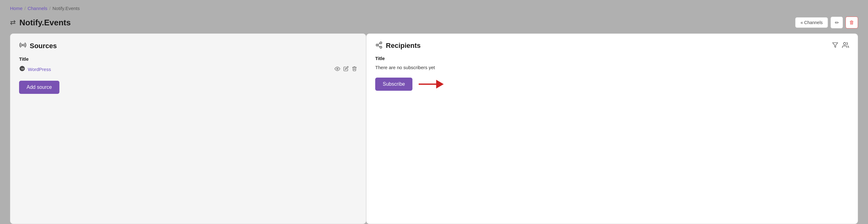 The image size is (868, 224). I want to click on add-source-button: Add source, so click(39, 87).